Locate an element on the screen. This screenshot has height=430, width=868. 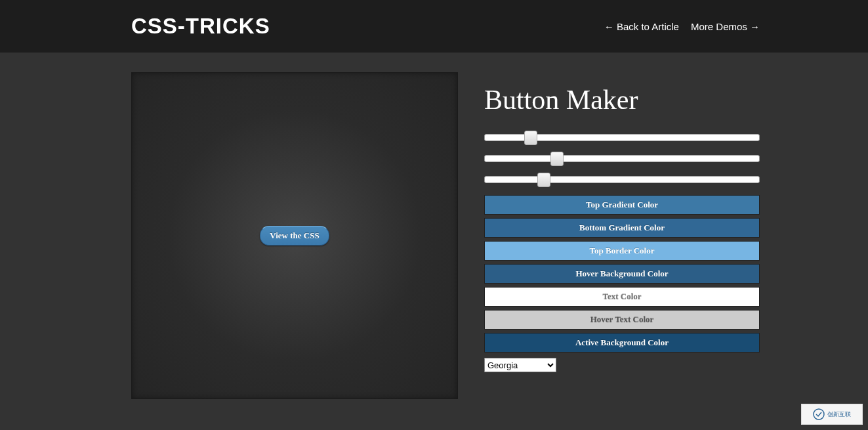
watermark-badge: 创新互联 is located at coordinates (832, 414).